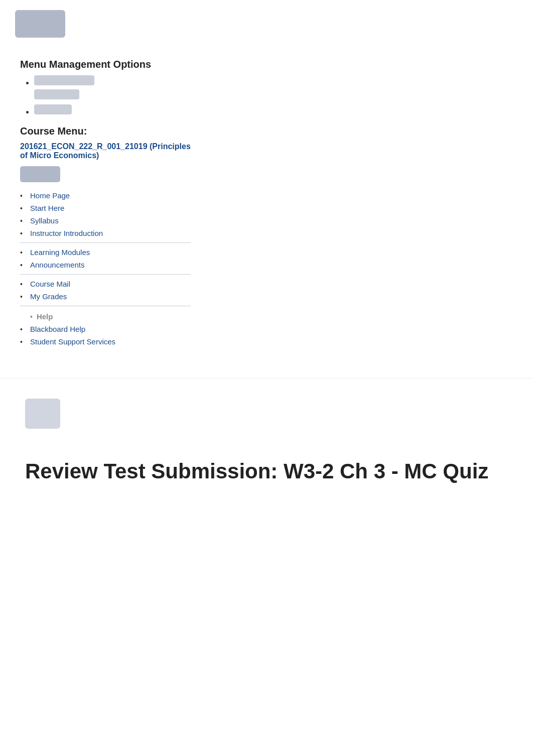 The width and height of the screenshot is (533, 756). What do you see at coordinates (105, 329) in the screenshot?
I see `list-item-blackboard-help: • Blackboard Help` at bounding box center [105, 329].